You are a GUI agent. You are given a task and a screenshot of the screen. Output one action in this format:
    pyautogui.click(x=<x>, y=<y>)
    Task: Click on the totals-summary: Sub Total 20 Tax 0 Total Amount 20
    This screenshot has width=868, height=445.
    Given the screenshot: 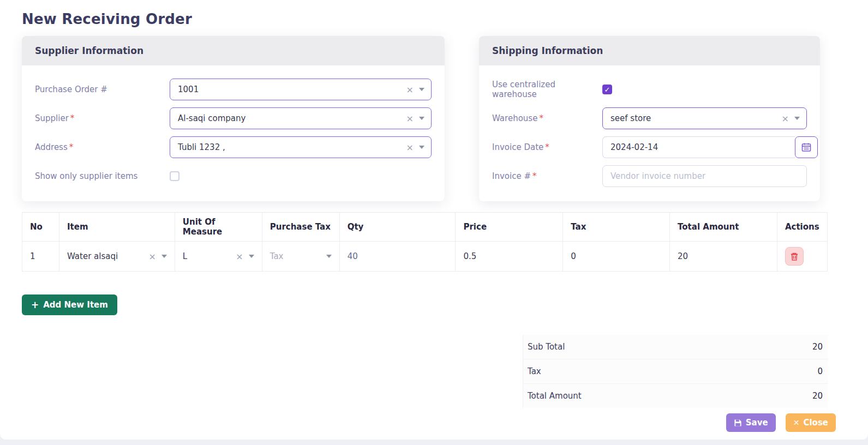 What is the action you would take?
    pyautogui.click(x=675, y=371)
    